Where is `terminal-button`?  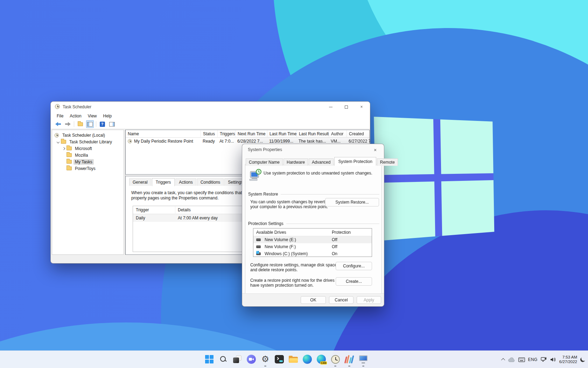 terminal-button is located at coordinates (279, 359).